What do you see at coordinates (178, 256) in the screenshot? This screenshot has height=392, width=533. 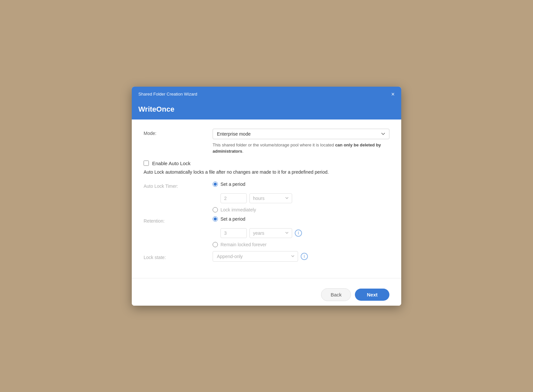 I see `lock-state-label: Lock state:` at bounding box center [178, 256].